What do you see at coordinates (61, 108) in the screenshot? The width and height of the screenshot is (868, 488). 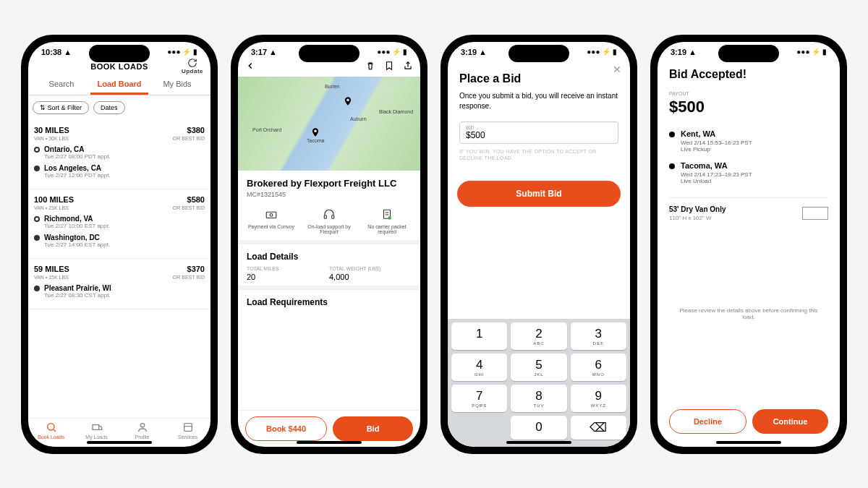 I see `sort-filter-chip: ⇅ Sort & Filter` at bounding box center [61, 108].